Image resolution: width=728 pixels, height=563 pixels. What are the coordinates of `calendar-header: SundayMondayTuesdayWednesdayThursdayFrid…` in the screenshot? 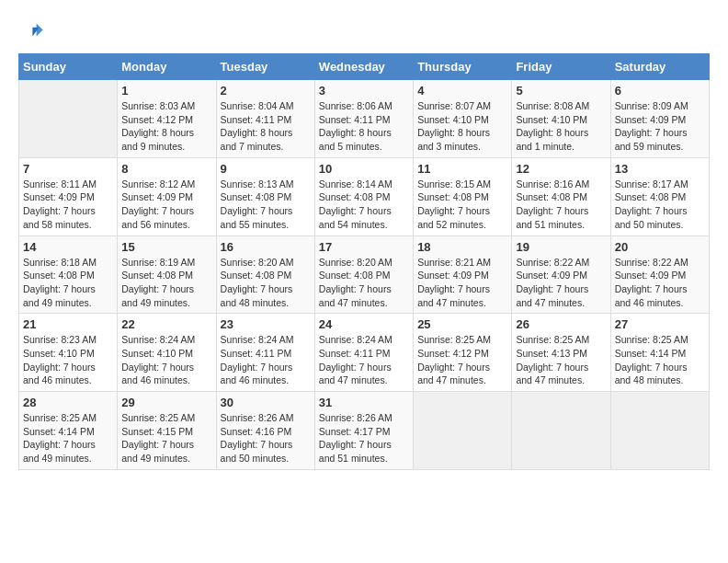 It's located at (364, 67).